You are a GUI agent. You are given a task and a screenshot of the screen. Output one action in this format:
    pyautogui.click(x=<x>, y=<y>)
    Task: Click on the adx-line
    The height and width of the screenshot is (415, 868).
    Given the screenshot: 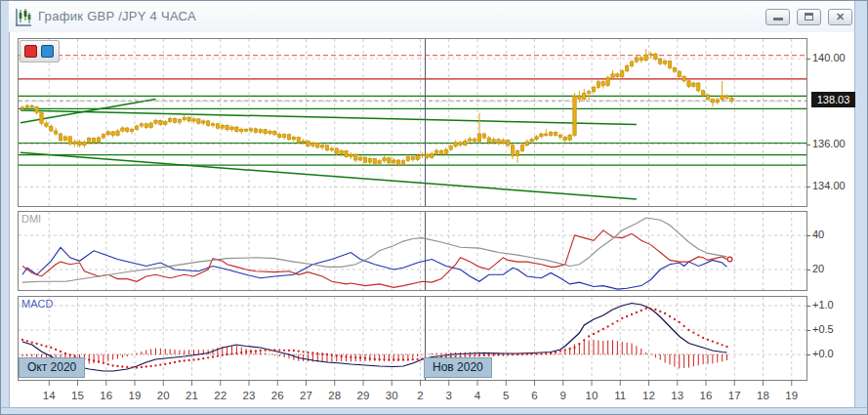 What is the action you would take?
    pyautogui.click(x=375, y=250)
    